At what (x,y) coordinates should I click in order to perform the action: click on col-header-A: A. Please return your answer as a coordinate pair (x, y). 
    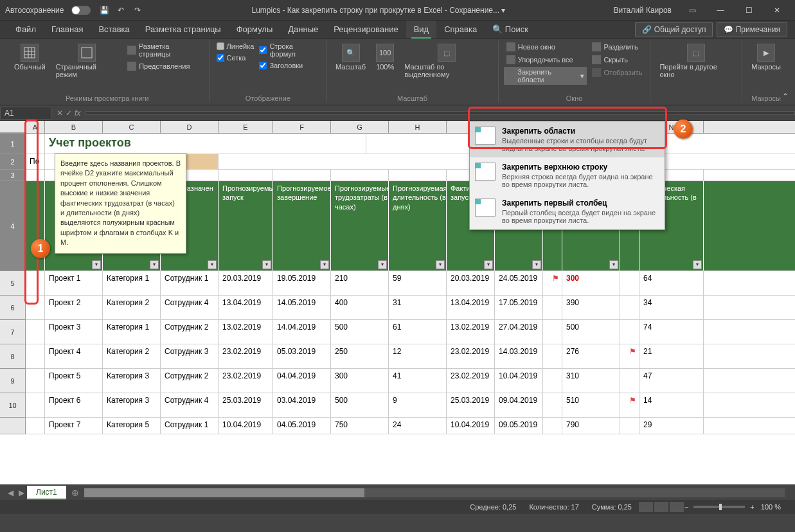
    Looking at the image, I should click on (35, 127).